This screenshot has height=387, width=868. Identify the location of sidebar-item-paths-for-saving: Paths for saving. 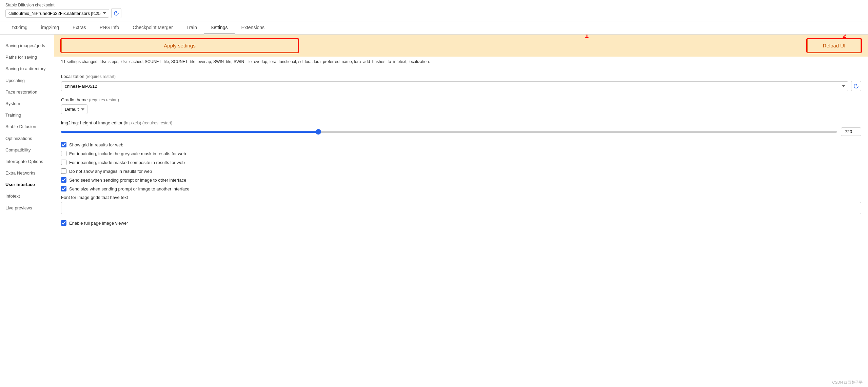
(27, 57).